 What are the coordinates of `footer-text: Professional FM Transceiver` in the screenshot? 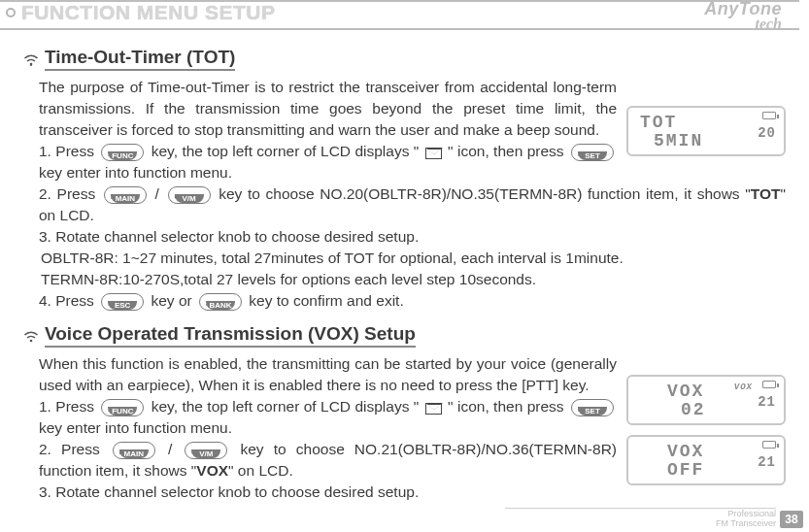 It's located at (746, 518).